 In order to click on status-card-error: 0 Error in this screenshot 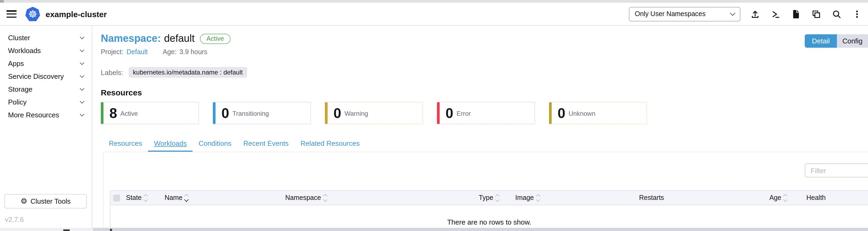, I will do `click(486, 113)`.